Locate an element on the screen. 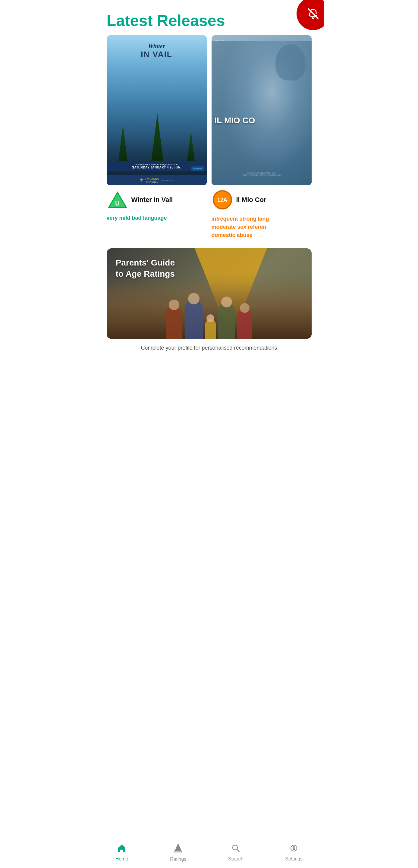 This screenshot has height=868, width=418. warning-domestic-abuse: domestic abuse is located at coordinates (261, 235).